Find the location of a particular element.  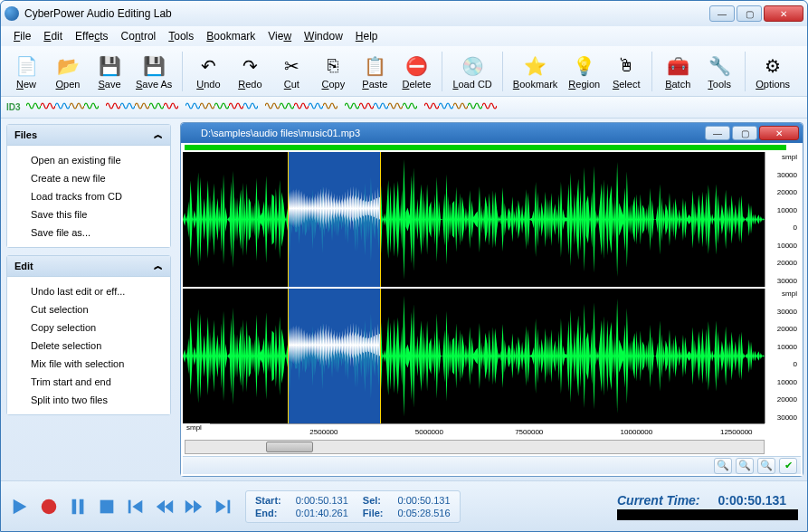

delete-button: ⛔Delete is located at coordinates (416, 71).